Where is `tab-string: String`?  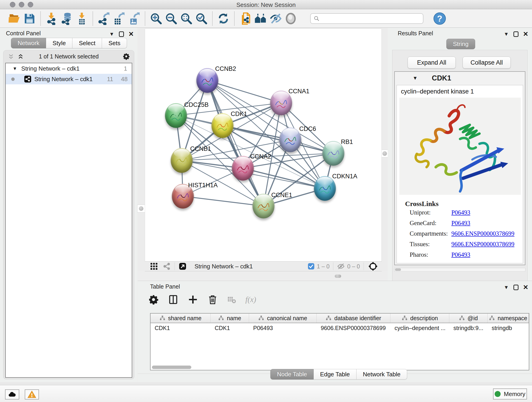
tab-string: String is located at coordinates (461, 44).